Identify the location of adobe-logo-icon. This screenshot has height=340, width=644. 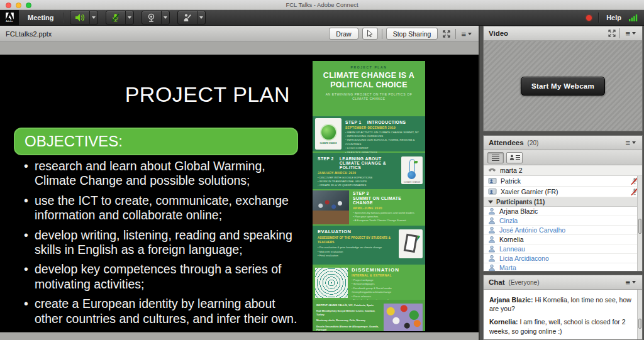
(10, 16).